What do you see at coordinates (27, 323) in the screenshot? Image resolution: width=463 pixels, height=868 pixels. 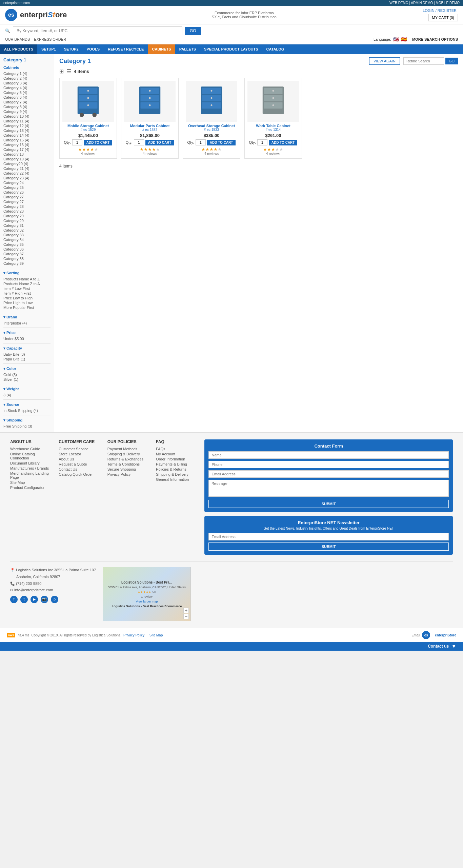 I see `brand-item: Interpristor (4)` at bounding box center [27, 323].